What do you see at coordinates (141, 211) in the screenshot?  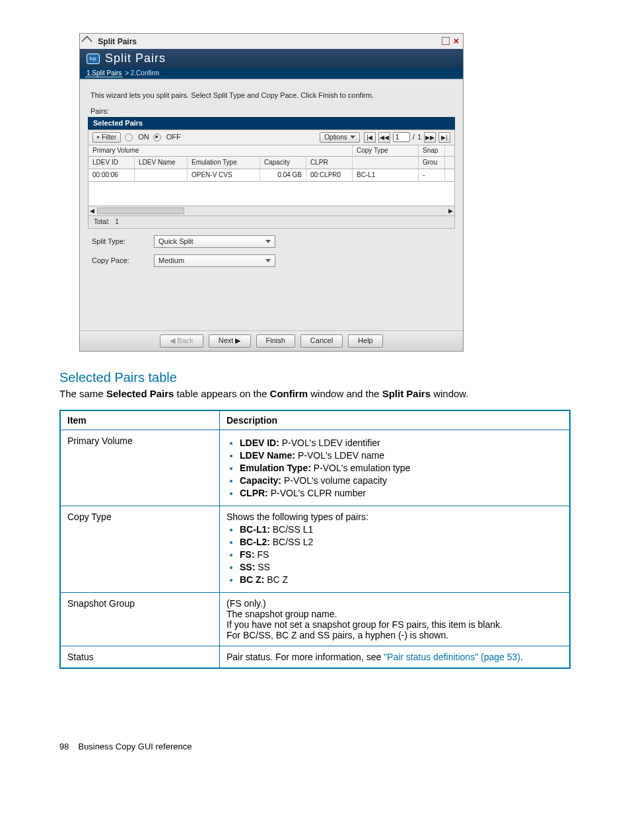 I see `scroll-thumb` at bounding box center [141, 211].